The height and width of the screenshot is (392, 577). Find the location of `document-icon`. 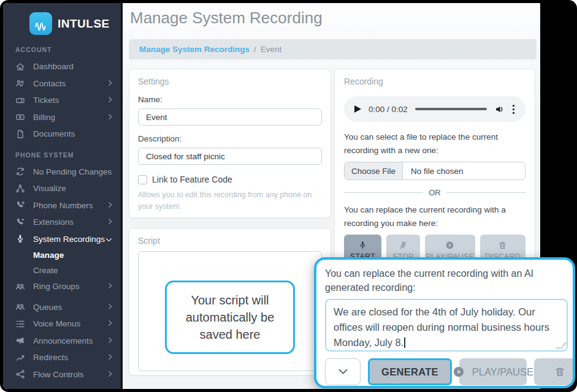

document-icon is located at coordinates (21, 134).